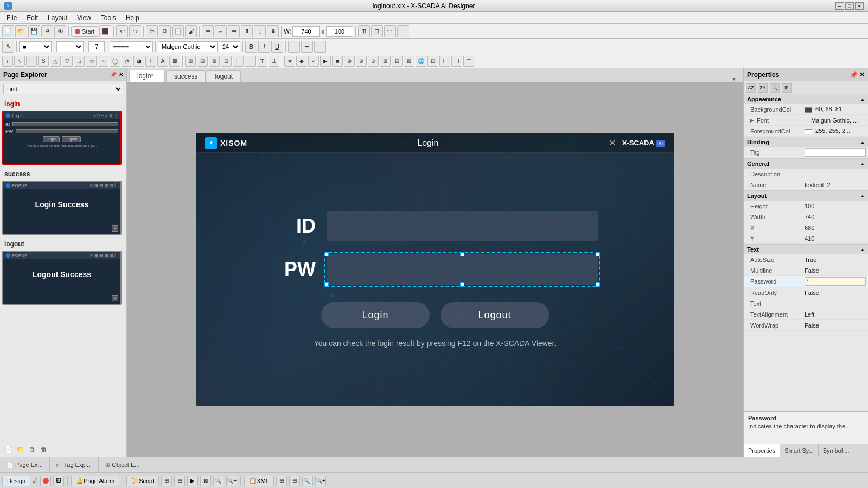 This screenshot has height=488, width=868. What do you see at coordinates (229, 47) in the screenshot?
I see `font-size-select: 24` at bounding box center [229, 47].